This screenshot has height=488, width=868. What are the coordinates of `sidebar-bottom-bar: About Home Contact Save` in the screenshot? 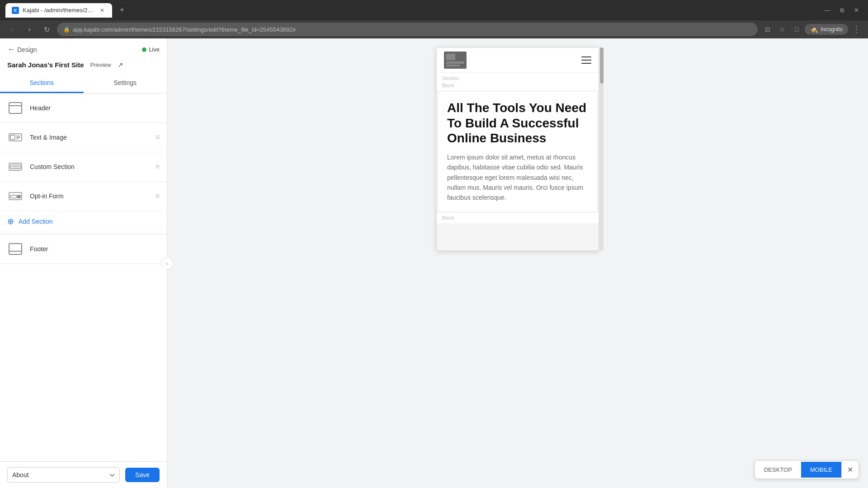 It's located at (83, 474).